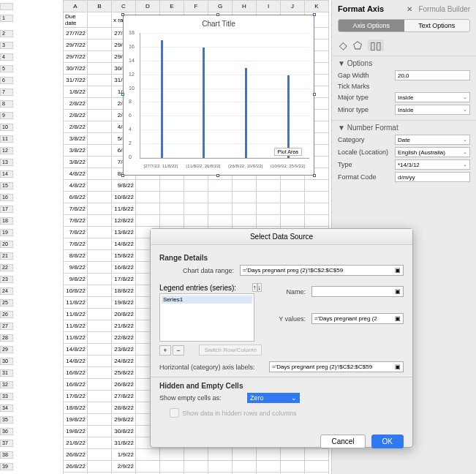  Describe the element at coordinates (7, 127) in the screenshot. I see `row-header: 10` at that location.